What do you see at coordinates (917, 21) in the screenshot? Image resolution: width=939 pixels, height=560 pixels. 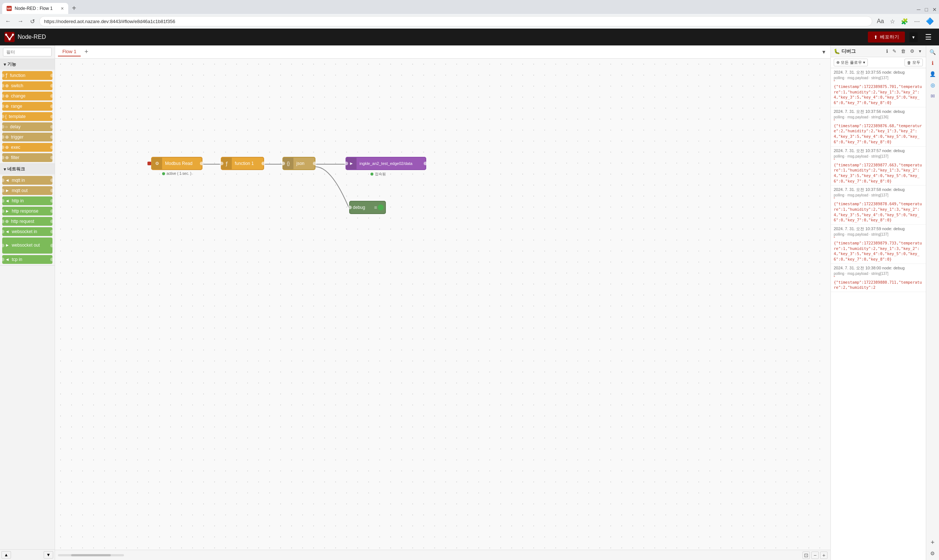 I see `more-button: ⋯` at bounding box center [917, 21].